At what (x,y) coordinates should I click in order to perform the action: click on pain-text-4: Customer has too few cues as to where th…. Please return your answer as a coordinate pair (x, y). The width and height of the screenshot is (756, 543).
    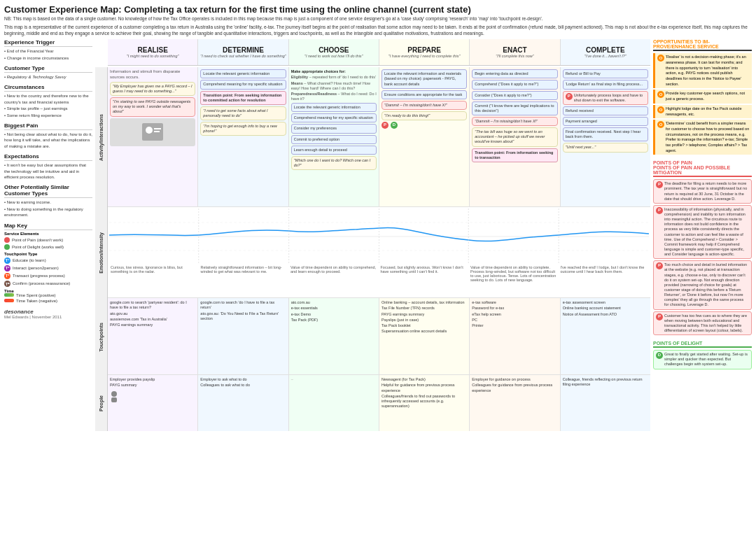
    Looking at the image, I should click on (707, 323).